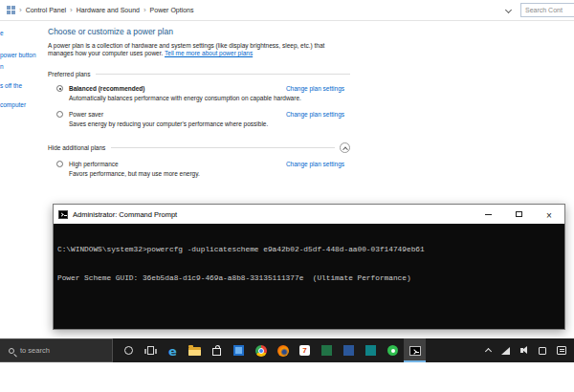  What do you see at coordinates (304, 350) in the screenshot?
I see `taskbar-button-app-red` at bounding box center [304, 350].